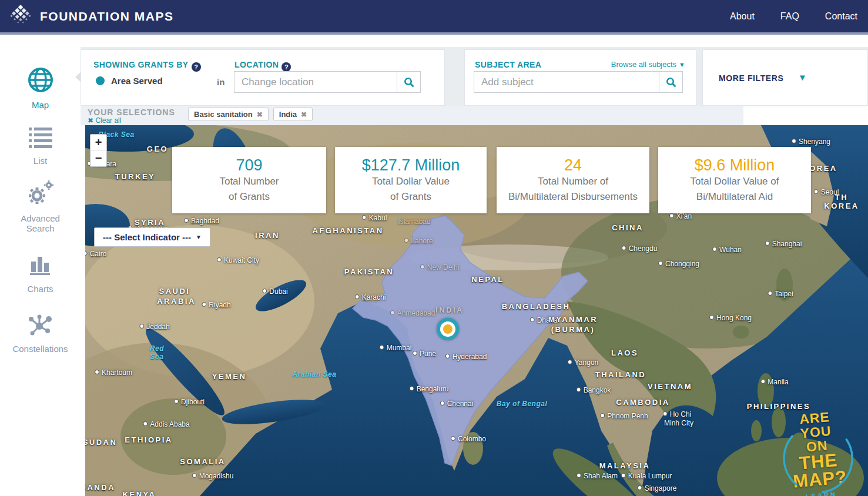 The image size is (868, 496). I want to click on stat-card-total-grants: 709 Total Number of Grants, so click(249, 180).